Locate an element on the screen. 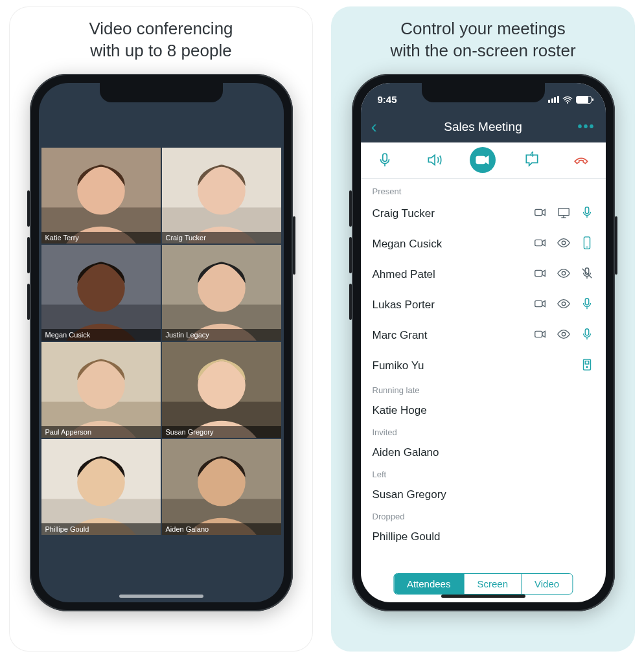 This screenshot has width=644, height=658. video-tile: Paul Apperson is located at coordinates (101, 390).